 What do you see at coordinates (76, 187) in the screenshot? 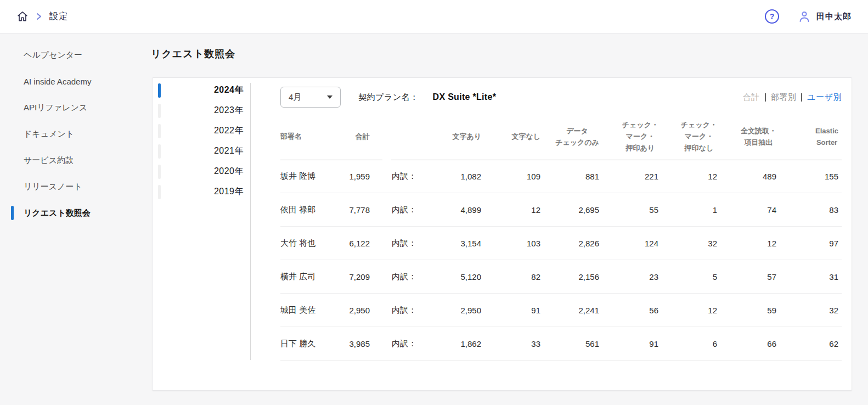
I see `sidebar-item: リリースノート` at bounding box center [76, 187].